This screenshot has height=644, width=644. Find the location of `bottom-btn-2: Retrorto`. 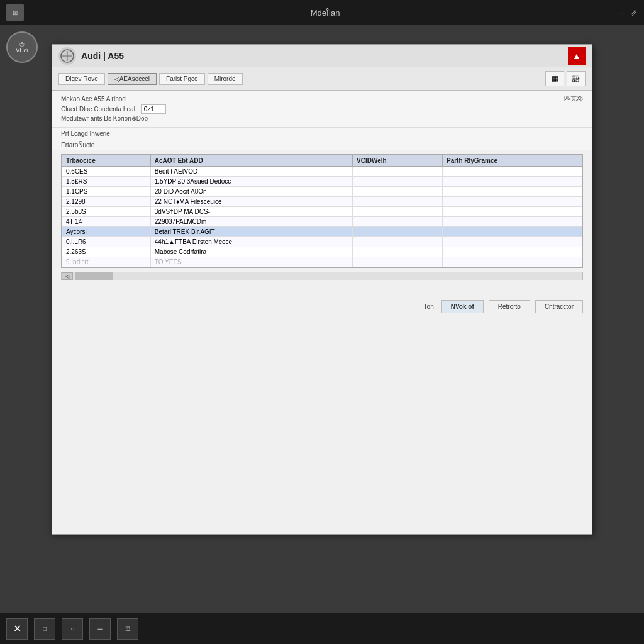

bottom-btn-2: Retrorto is located at coordinates (509, 307).